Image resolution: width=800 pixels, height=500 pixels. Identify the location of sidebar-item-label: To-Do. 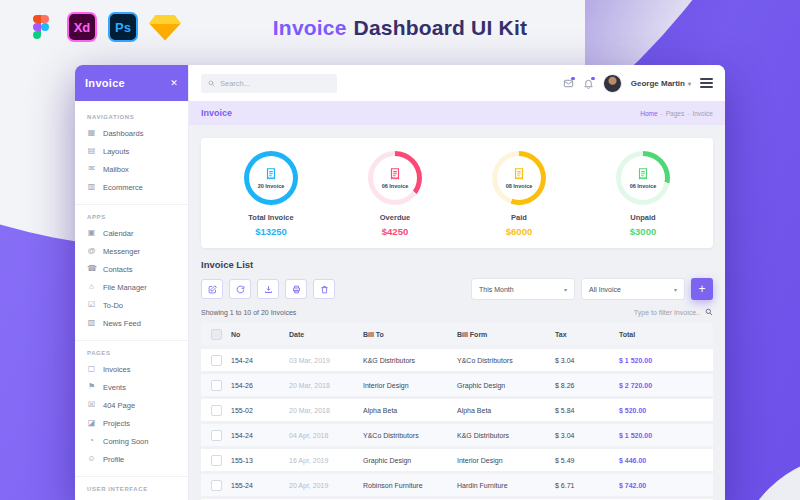
(113, 306).